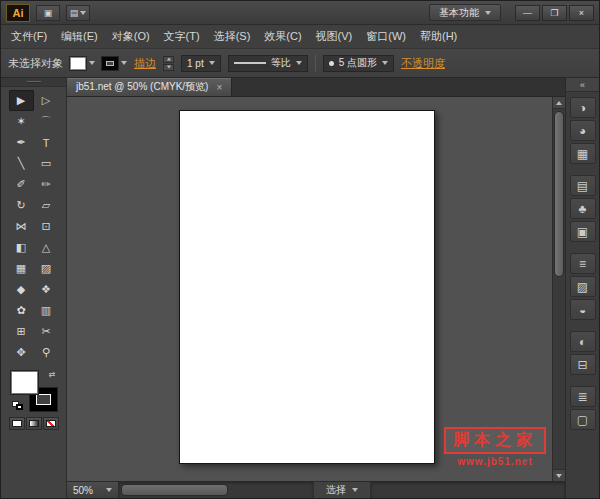 This screenshot has width=600, height=499. I want to click on horizontal-scrollbar-right, so click(468, 490).